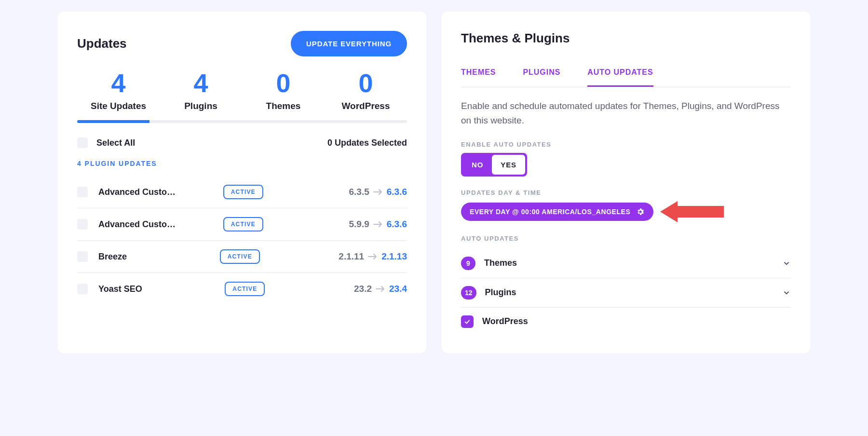 The image size is (868, 436). I want to click on plugin-version: 2.1.11 2.1.13, so click(373, 257).